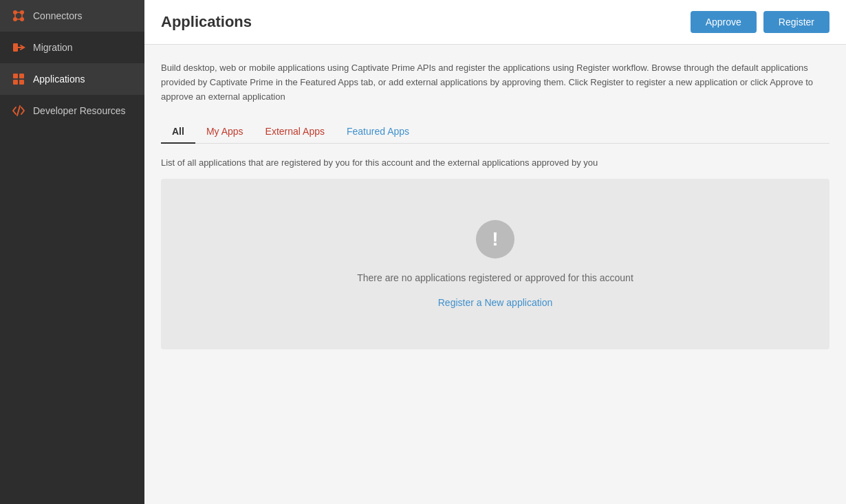 The image size is (846, 504). Describe the element at coordinates (495, 303) in the screenshot. I see `register-new-app-link: Register a New application` at that location.